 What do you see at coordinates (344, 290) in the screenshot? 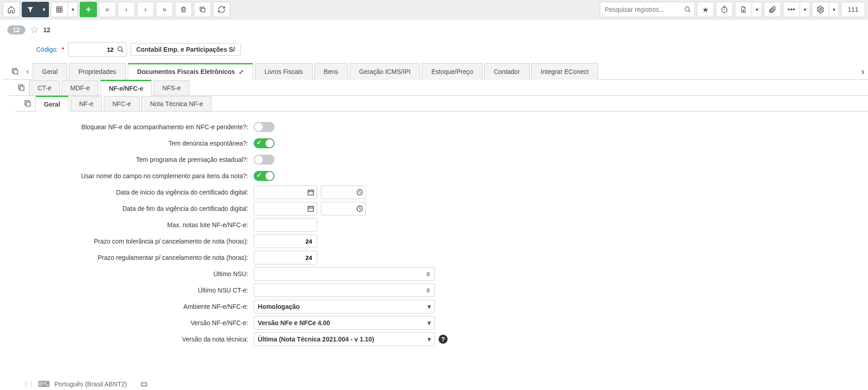
I see `input-ultimo-nsu-cte` at bounding box center [344, 290].